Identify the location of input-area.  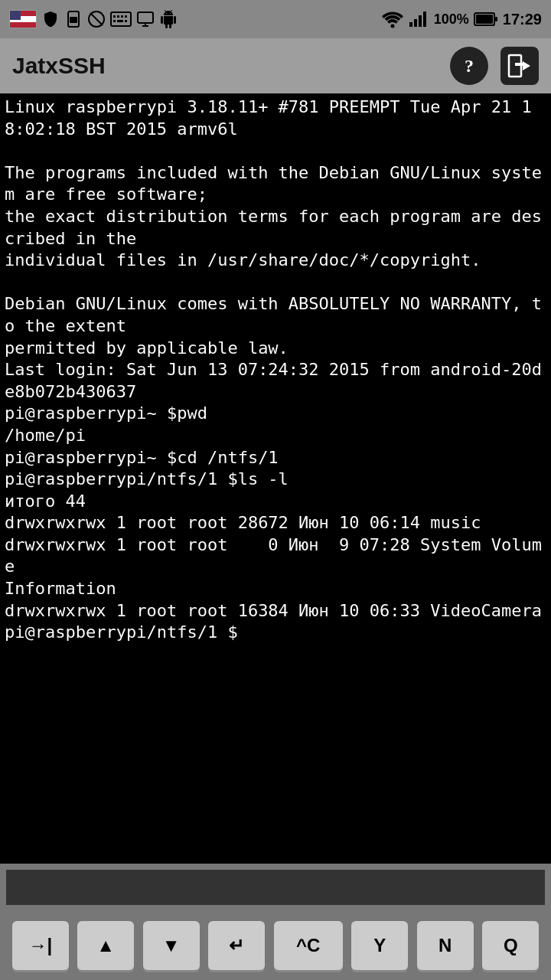
(276, 887).